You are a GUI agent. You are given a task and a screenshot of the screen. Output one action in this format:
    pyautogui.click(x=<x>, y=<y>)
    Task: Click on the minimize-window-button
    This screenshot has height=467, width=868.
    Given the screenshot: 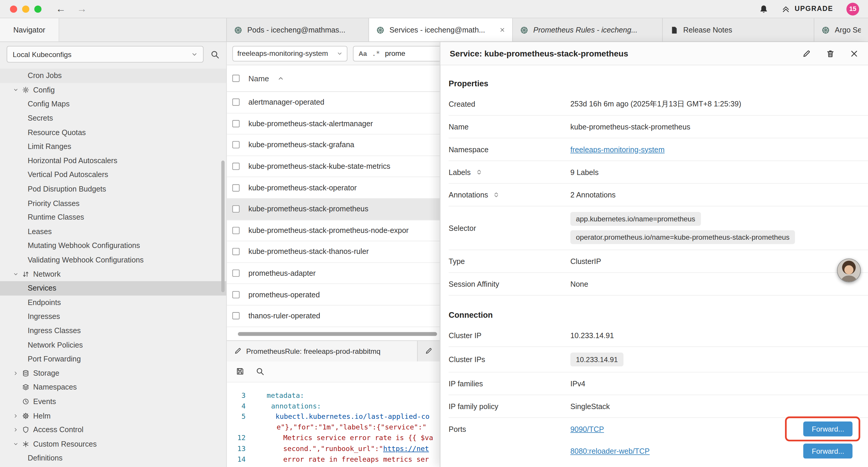 What is the action you would take?
    pyautogui.click(x=26, y=9)
    